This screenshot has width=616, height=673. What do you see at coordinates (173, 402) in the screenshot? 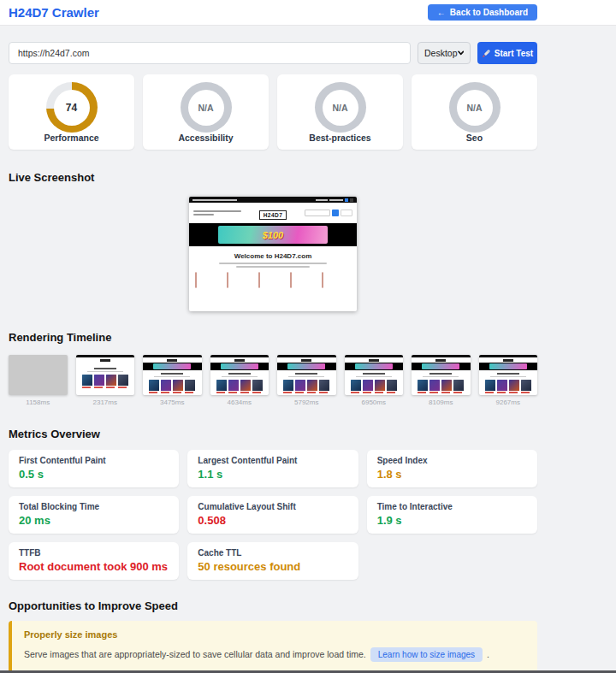
I see `timeline-timestamp: 3475ms` at bounding box center [173, 402].